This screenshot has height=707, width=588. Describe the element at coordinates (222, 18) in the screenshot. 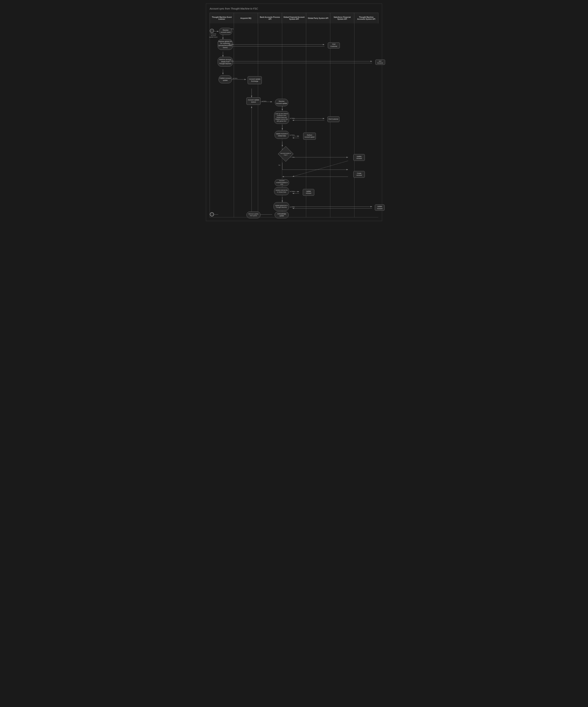

I see `col-header-1: Thought Machine Event Listener` at that location.